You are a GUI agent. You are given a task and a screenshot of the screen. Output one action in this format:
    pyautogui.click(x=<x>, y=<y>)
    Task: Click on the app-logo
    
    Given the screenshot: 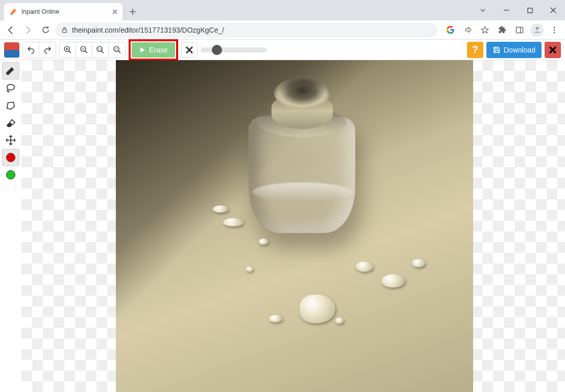 What is the action you would take?
    pyautogui.click(x=12, y=50)
    